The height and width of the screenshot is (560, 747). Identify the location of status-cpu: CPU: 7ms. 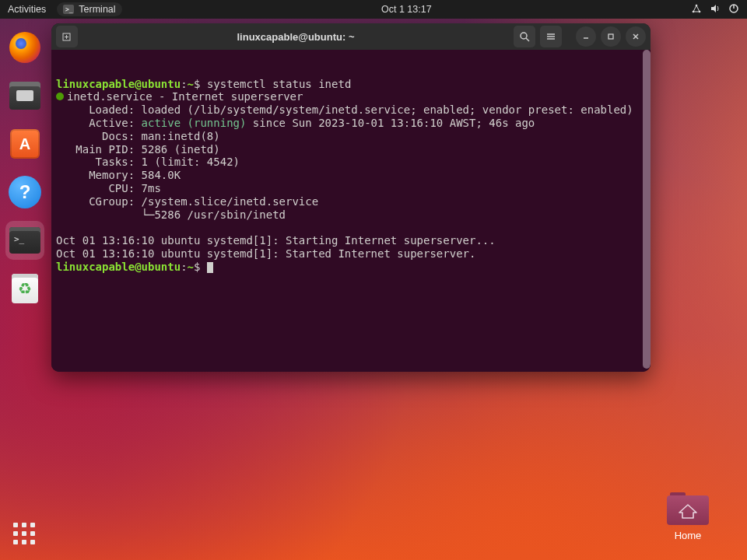
(109, 188).